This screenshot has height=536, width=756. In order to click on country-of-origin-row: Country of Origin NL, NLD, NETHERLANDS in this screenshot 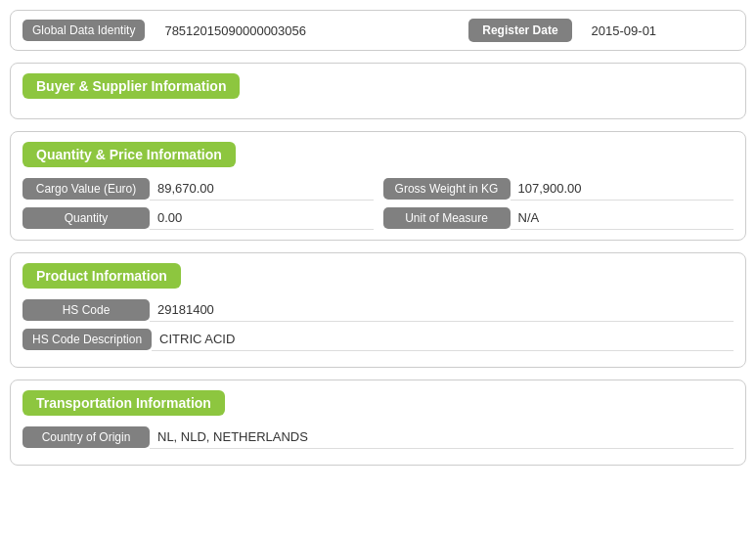, I will do `click(378, 437)`.